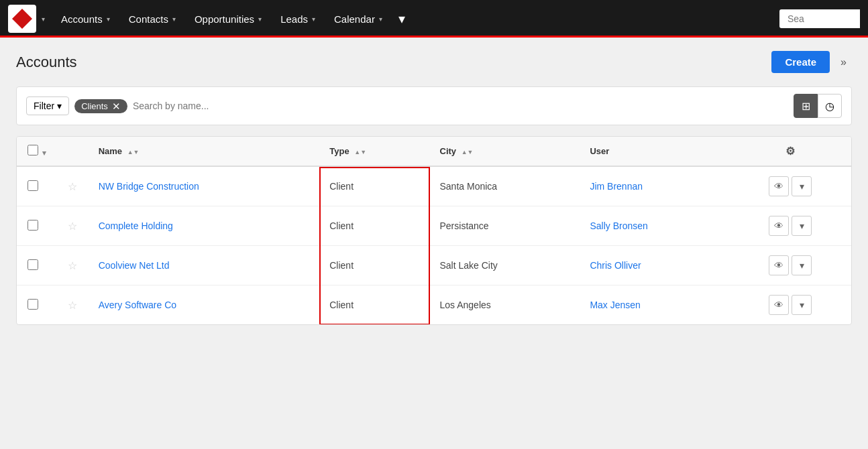 This screenshot has width=868, height=449. Describe the element at coordinates (801, 62) in the screenshot. I see `create-button: Create` at that location.